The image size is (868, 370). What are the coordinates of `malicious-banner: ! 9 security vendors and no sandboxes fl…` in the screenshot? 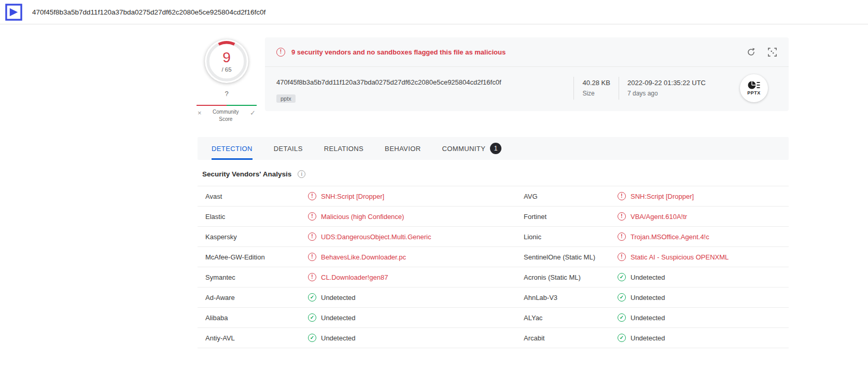 It's located at (527, 52).